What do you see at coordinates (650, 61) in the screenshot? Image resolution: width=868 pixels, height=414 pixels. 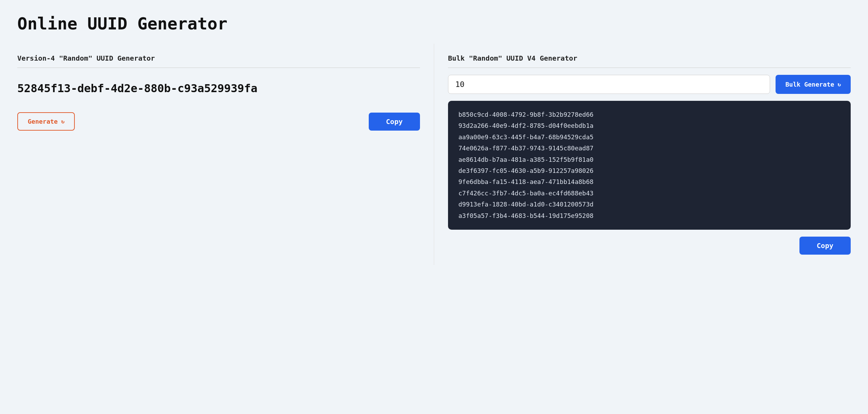 I see `right-panel-title: Bulk "Random" UUID V4 Generator` at bounding box center [650, 61].